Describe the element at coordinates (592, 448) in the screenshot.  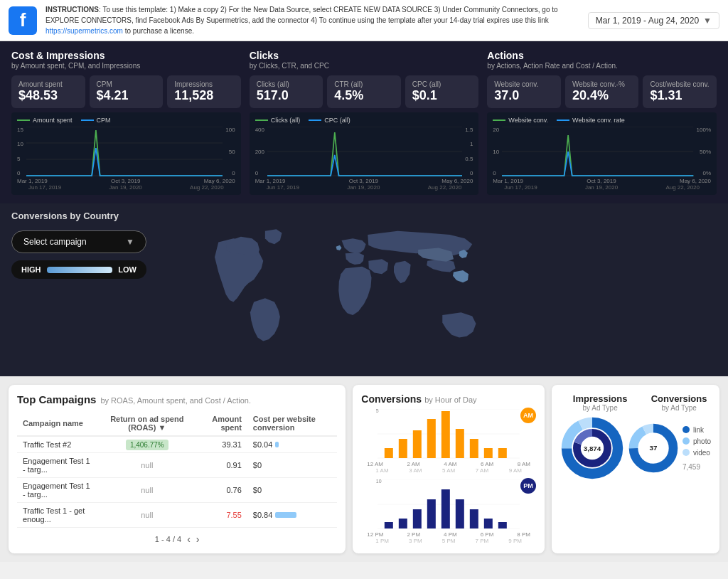
I see `impressions-donut: 3,874` at that location.